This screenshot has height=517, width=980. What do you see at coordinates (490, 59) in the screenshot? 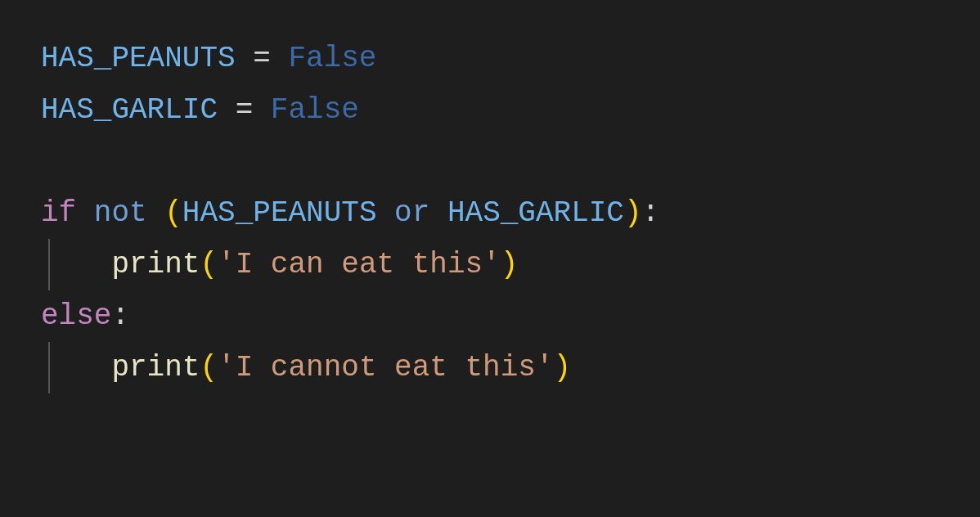
I see `code-line-1: HAS_PEANUTS = False` at bounding box center [490, 59].